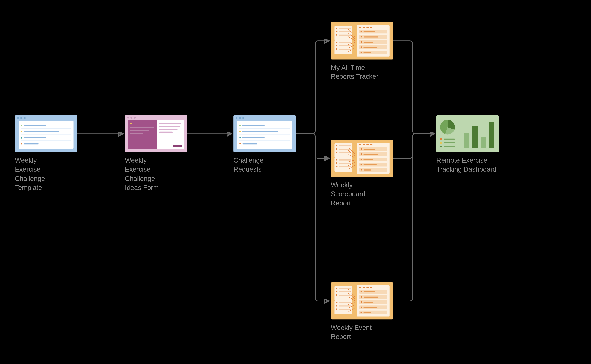  What do you see at coordinates (46, 134) in the screenshot?
I see `node-template: Weekly Exercise Challenge Template` at bounding box center [46, 134].